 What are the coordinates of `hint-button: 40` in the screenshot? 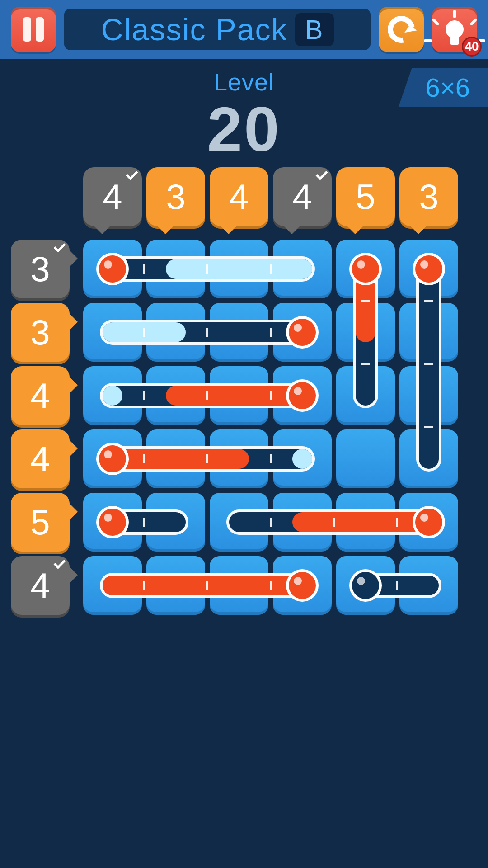 It's located at (455, 29).